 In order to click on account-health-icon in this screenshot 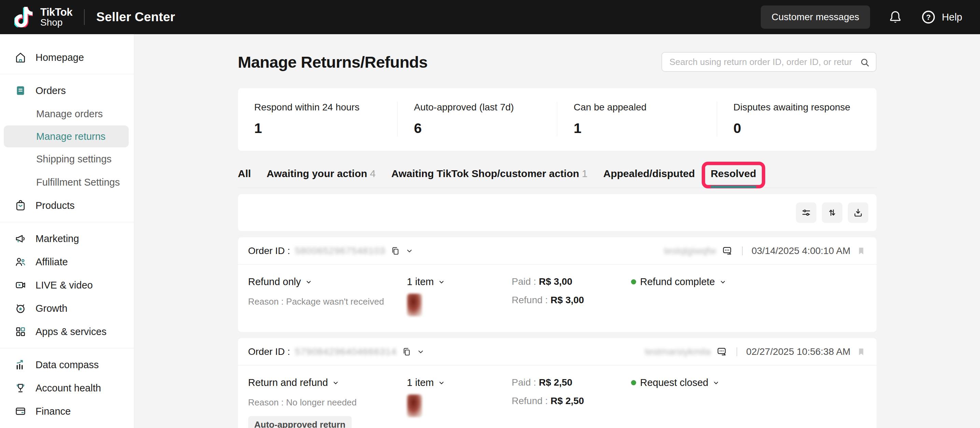, I will do `click(21, 388)`.